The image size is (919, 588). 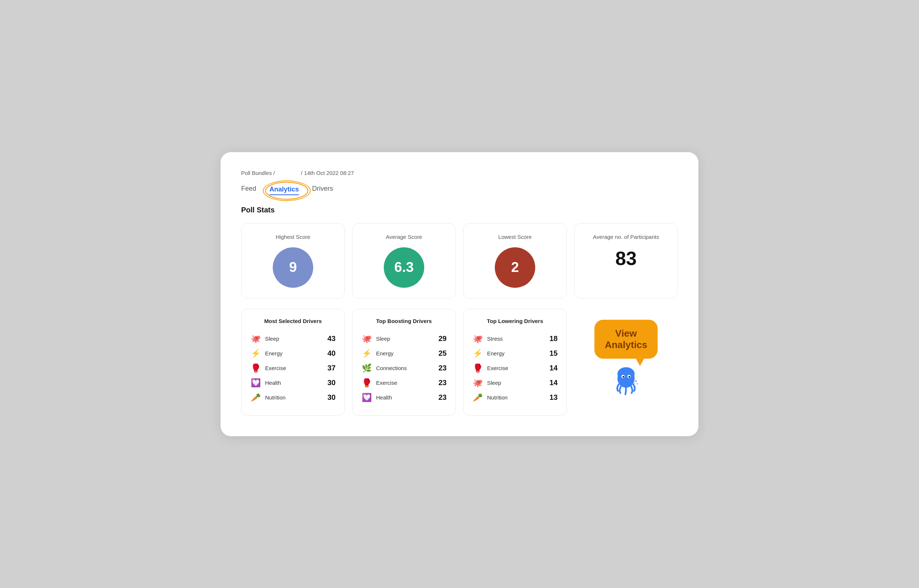 I want to click on driver-card-top-lowering-title: Top Lowering Drivers, so click(x=515, y=321).